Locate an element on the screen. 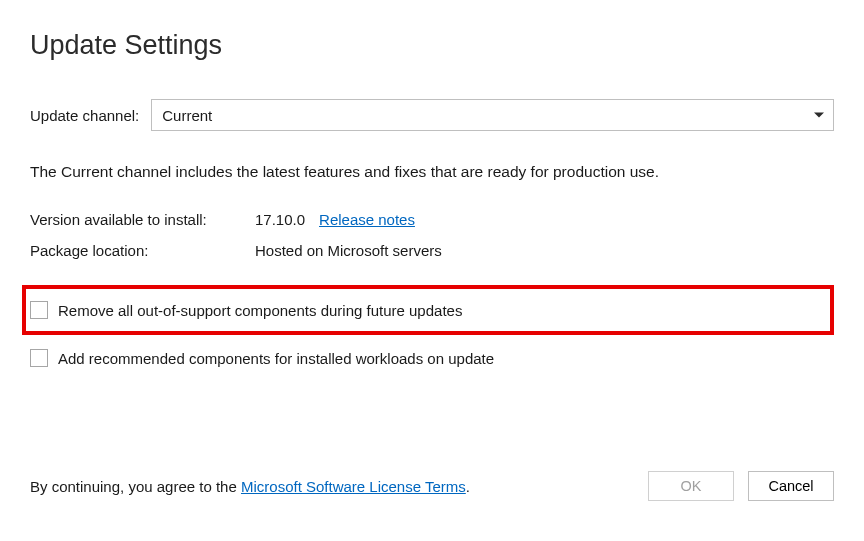 The height and width of the screenshot is (541, 864). add-recommended-checkbox is located at coordinates (39, 358).